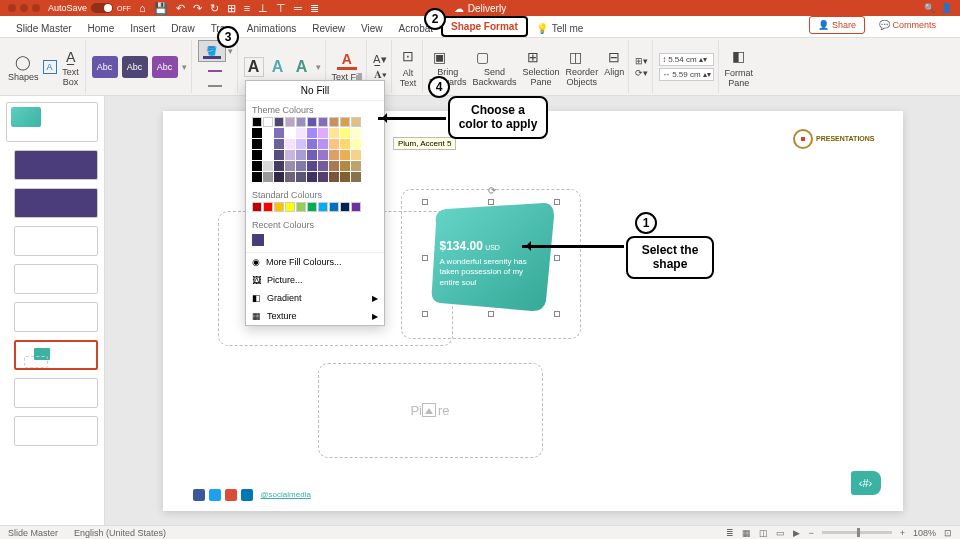 This screenshot has width=960, height=539. What do you see at coordinates (686, 74) in the screenshot?
I see `width-input: ↔ 5.59 cm ▴▾` at bounding box center [686, 74].